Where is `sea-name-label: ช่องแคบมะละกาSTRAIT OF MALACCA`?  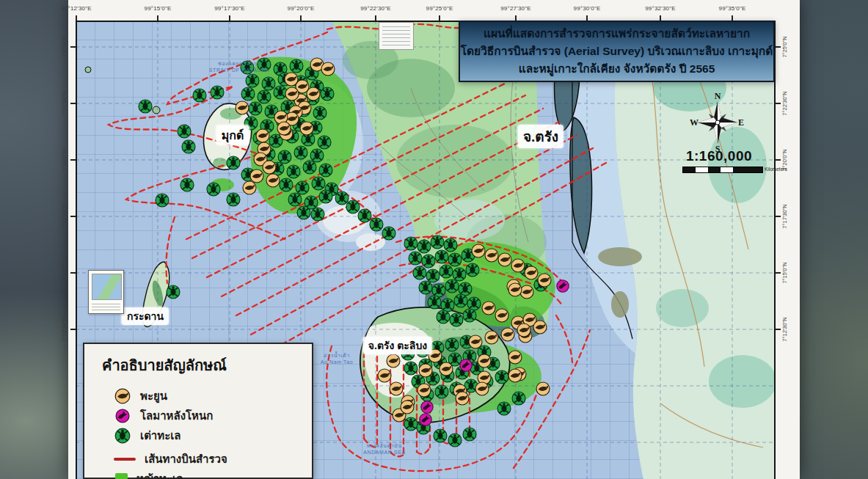
sea-name-label: ช่องแคบมะละกาSTRAIT OF MALACCA is located at coordinates (239, 67).